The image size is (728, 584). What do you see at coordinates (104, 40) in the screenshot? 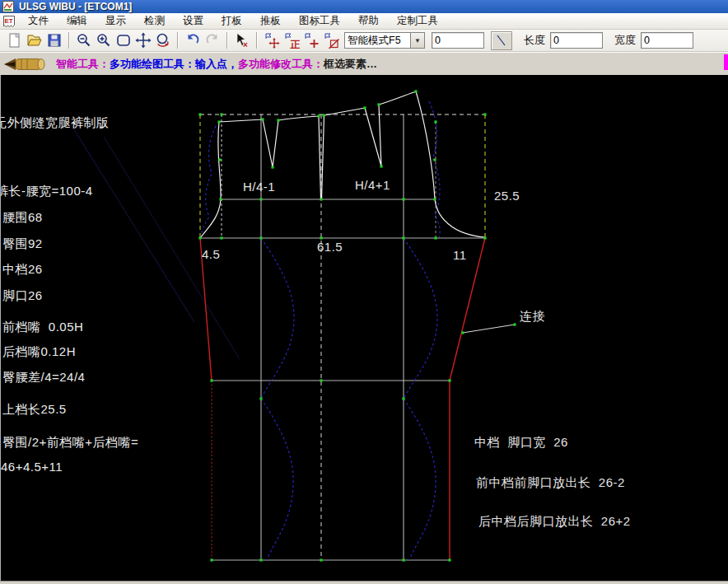
I see `zoom-in-button` at bounding box center [104, 40].